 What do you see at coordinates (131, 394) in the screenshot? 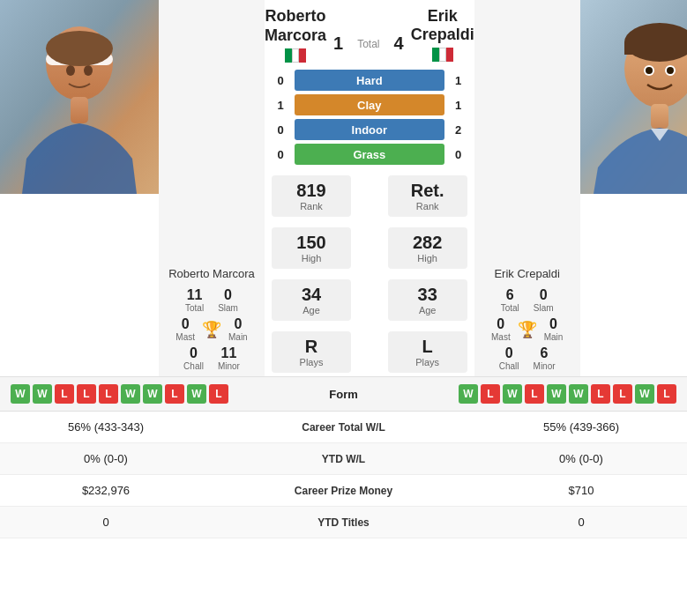
I see `left-form-6: W` at bounding box center [131, 394].